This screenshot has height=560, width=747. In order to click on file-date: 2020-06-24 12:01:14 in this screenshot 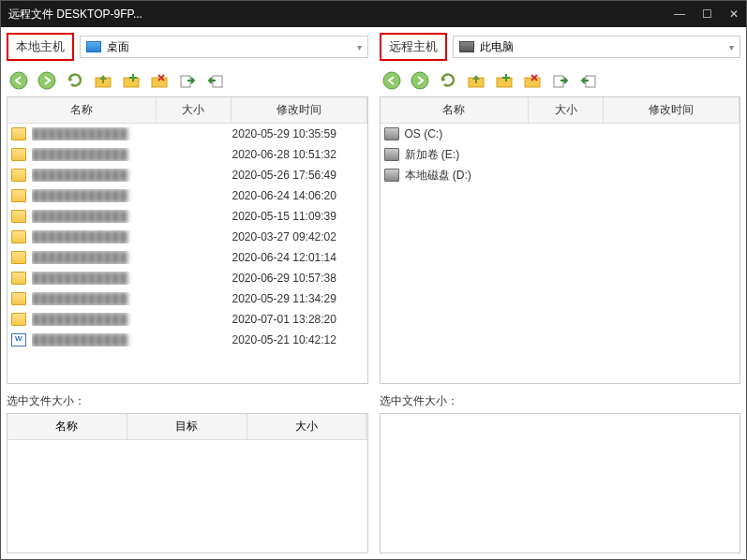, I will do `click(298, 258)`.